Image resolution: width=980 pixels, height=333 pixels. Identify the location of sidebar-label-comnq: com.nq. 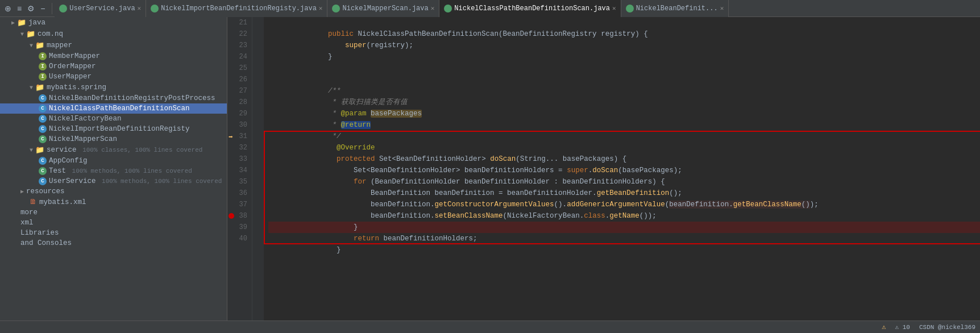
(50, 34).